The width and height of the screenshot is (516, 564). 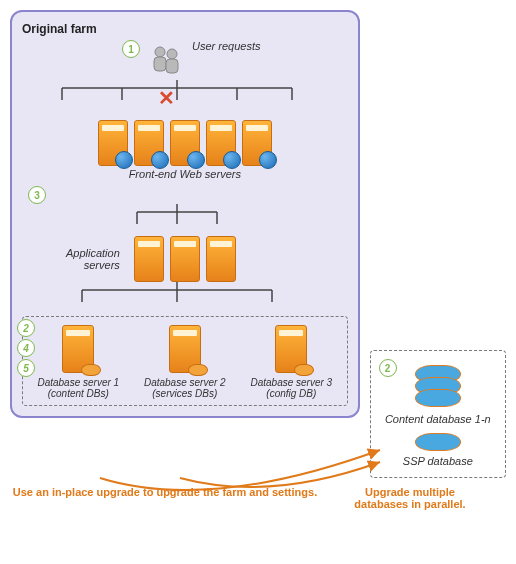 I want to click on user-requests: ✕, so click(x=166, y=62).